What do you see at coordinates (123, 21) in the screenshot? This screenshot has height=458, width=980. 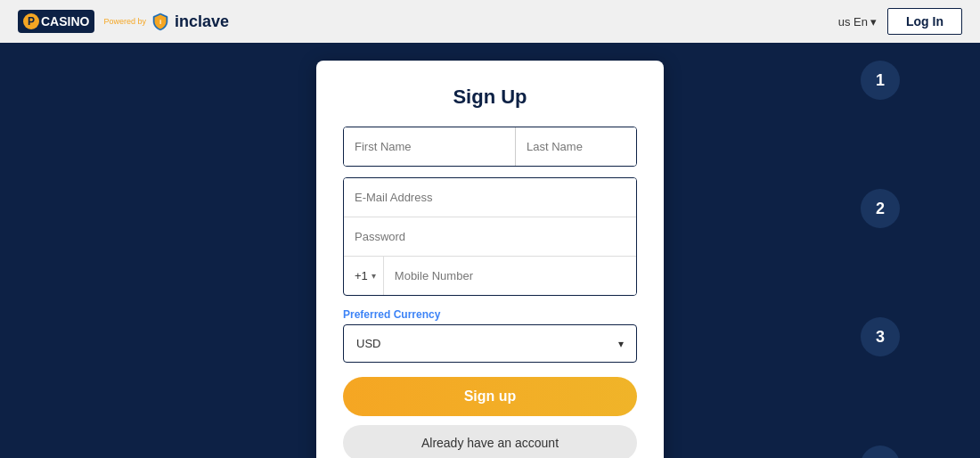 I see `header-left: P CASINO Powered by i inclave` at bounding box center [123, 21].